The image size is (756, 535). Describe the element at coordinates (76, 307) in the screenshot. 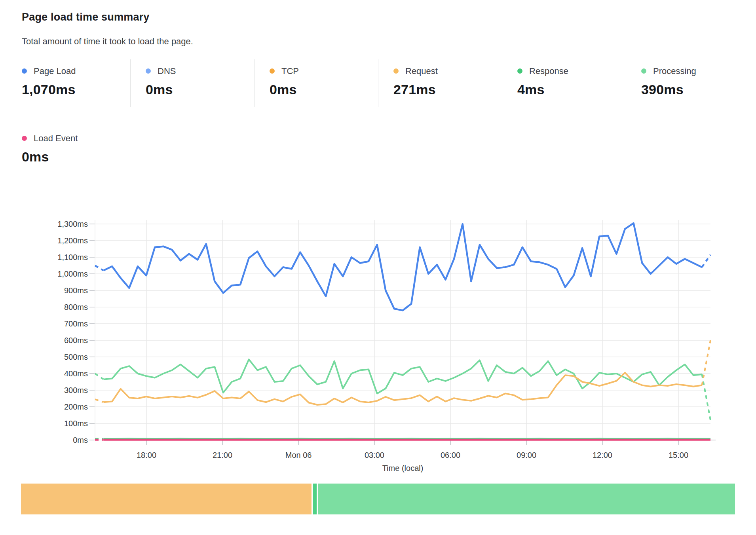

I see `svg-text: 800ms` at that location.